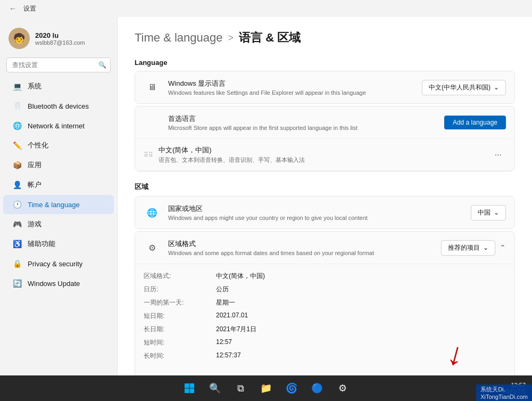  What do you see at coordinates (266, 9) in the screenshot?
I see `titlebar: ← 设置` at bounding box center [266, 9].